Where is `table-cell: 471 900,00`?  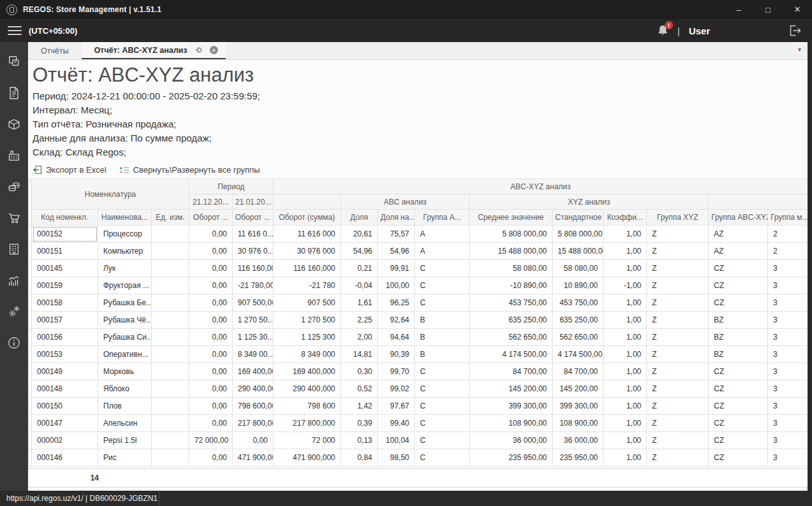 table-cell: 471 900,00 is located at coordinates (253, 458).